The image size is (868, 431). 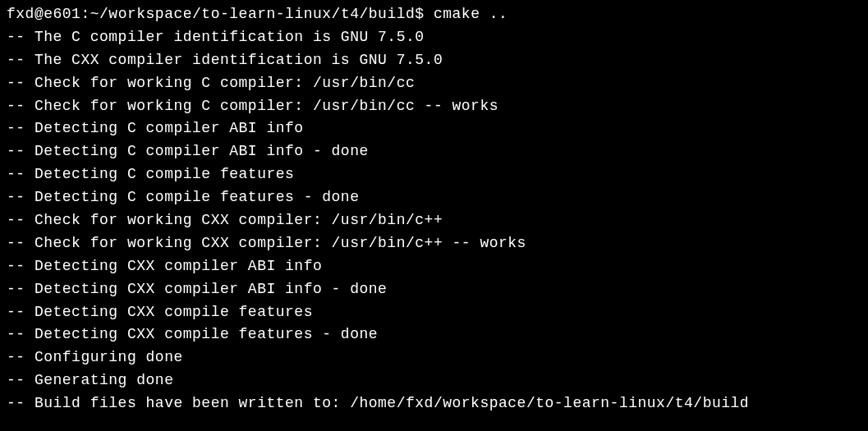 What do you see at coordinates (434, 290) in the screenshot?
I see `output-line: -- Detecting CXX compiler ABI info - don…` at bounding box center [434, 290].